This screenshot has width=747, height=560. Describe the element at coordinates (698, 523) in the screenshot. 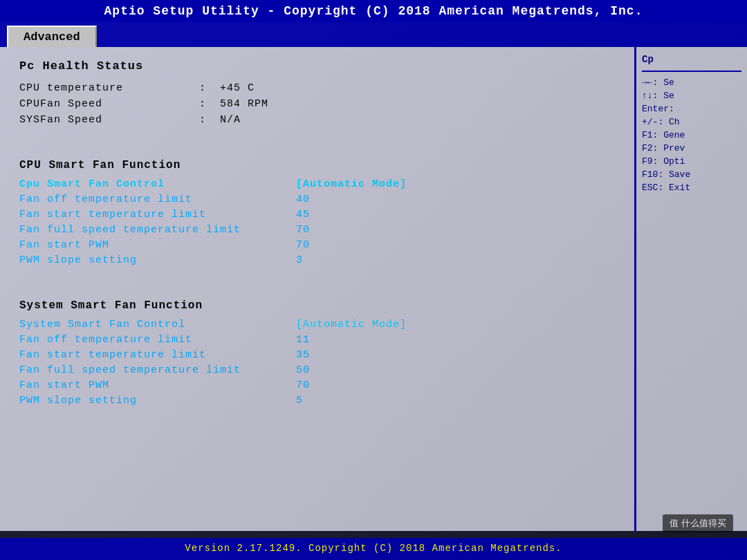

I see `watermark: 值 什么值得买` at that location.